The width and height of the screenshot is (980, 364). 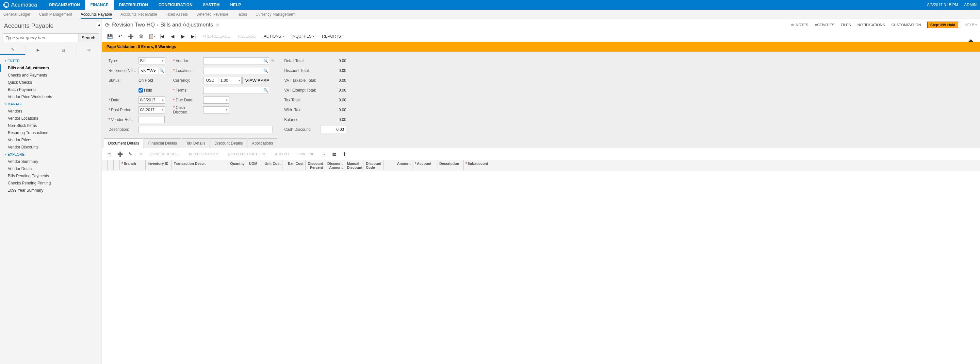 What do you see at coordinates (110, 37) in the screenshot?
I see `save-icon: 💾` at bounding box center [110, 37].